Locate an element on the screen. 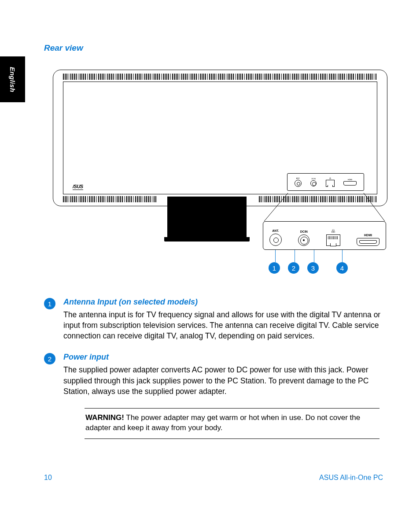 The height and width of the screenshot is (509, 420). callout-2: 2 is located at coordinates (294, 268).